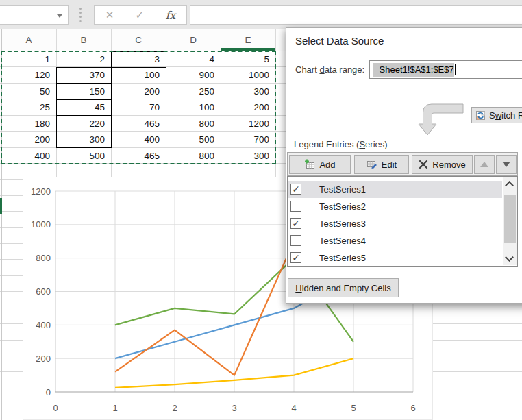  What do you see at coordinates (115, 408) in the screenshot?
I see `x-tick-label-1: 1` at bounding box center [115, 408].